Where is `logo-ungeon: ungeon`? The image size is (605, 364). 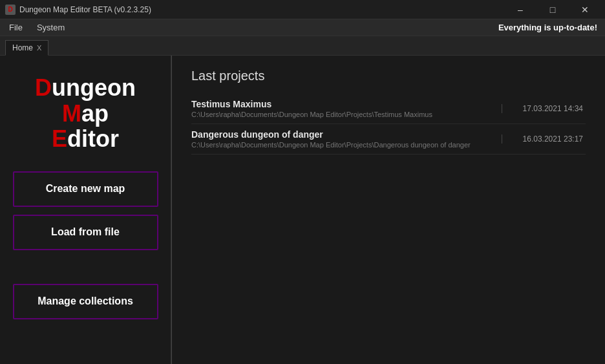 logo-ungeon: ungeon is located at coordinates (94, 88).